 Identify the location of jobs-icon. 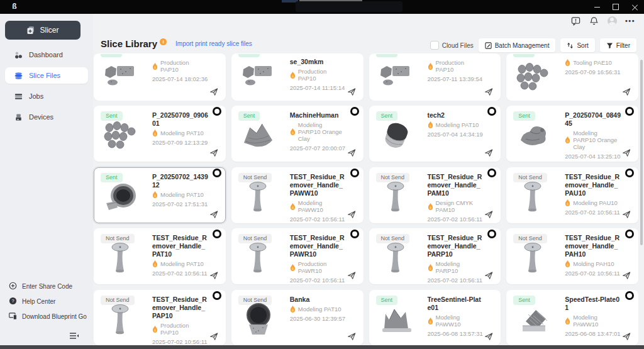
(18, 96).